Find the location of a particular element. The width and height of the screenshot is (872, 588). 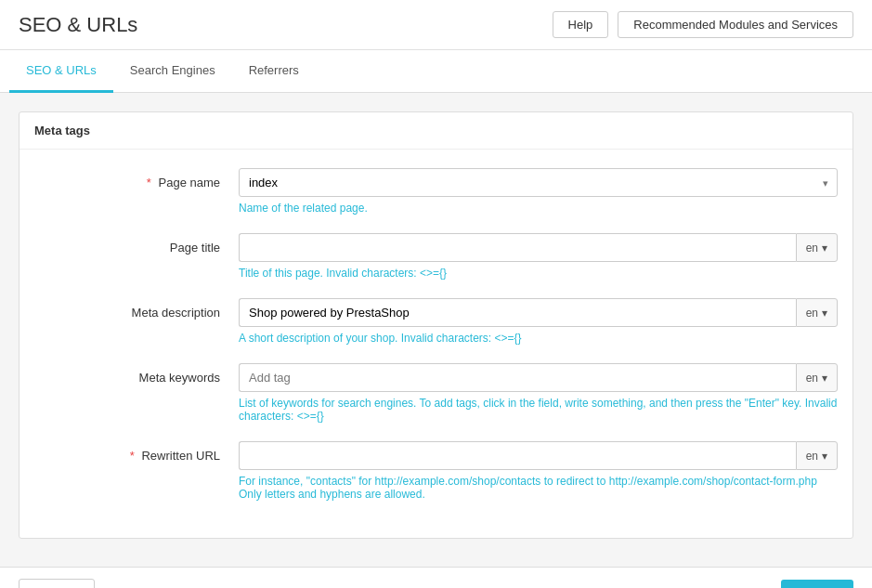

meta-keywords-input is located at coordinates (517, 377).